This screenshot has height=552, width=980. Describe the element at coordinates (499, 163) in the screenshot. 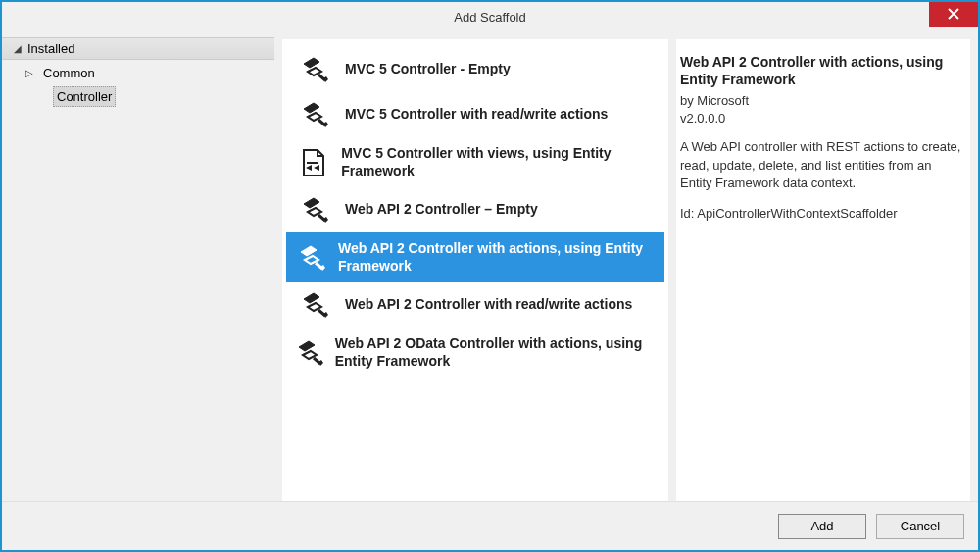

I see `template-label: MVC 5 Controller with views, using Entit…` at that location.